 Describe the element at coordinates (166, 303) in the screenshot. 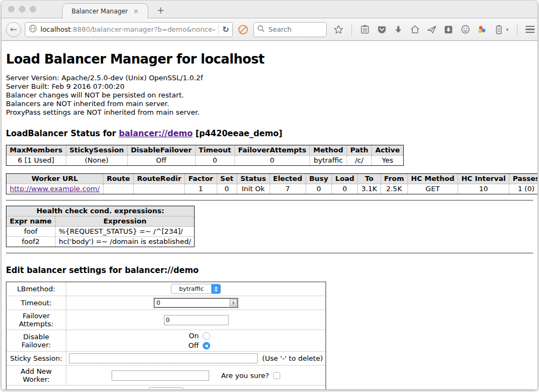

I see `timeout-row: Timeout:` at that location.